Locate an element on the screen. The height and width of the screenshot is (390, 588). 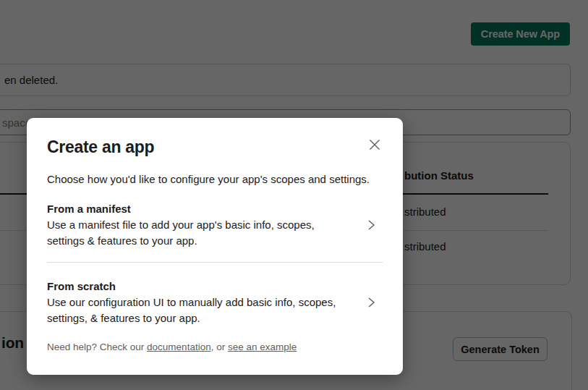
see-an-example-link: see an example is located at coordinates (262, 347).